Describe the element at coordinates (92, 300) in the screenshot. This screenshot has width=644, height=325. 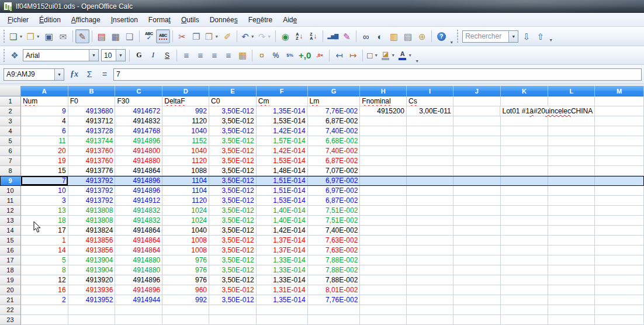
I see `cell-B21: 4913952` at that location.